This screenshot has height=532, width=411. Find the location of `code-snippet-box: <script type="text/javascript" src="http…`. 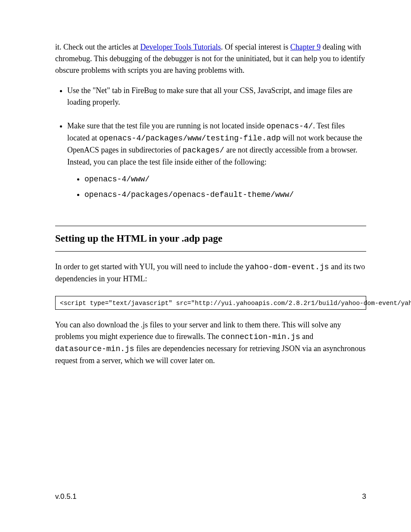

code-snippet-box: <script type="text/javascript" src="http… is located at coordinates (211, 303).